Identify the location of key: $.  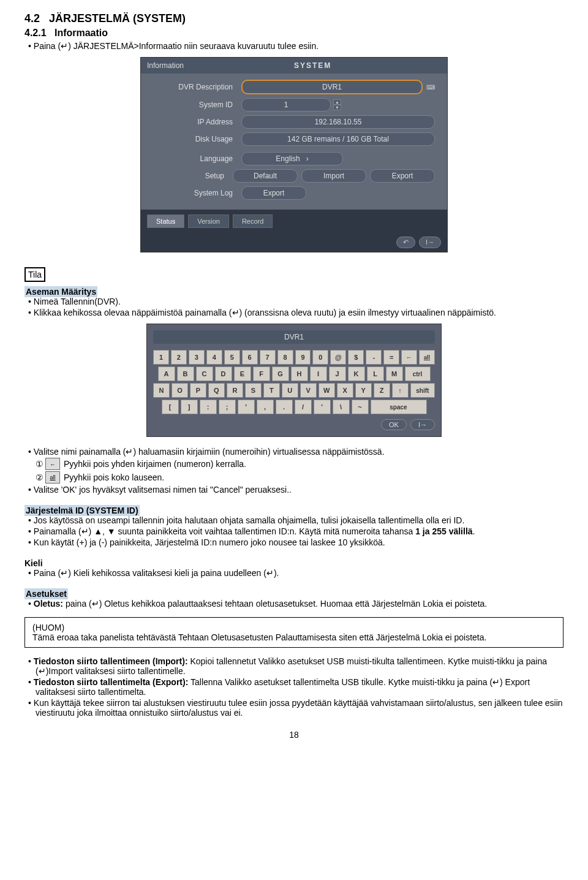
(356, 357).